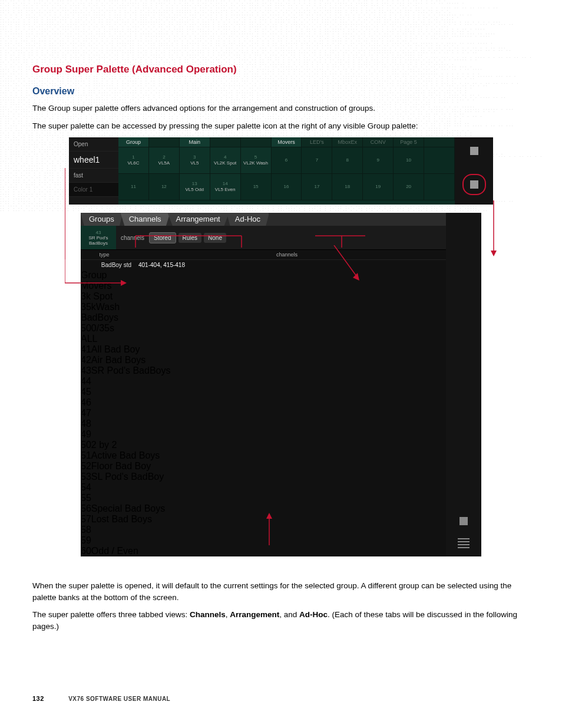  I want to click on filter-button: None, so click(215, 238).